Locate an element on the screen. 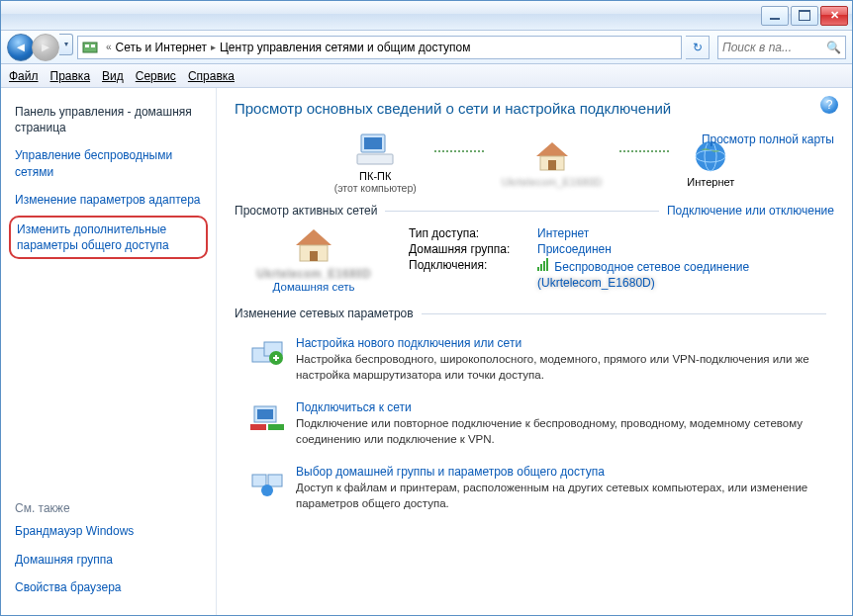  node-pc: ПК-ПК (этот компьютер) is located at coordinates (376, 162).